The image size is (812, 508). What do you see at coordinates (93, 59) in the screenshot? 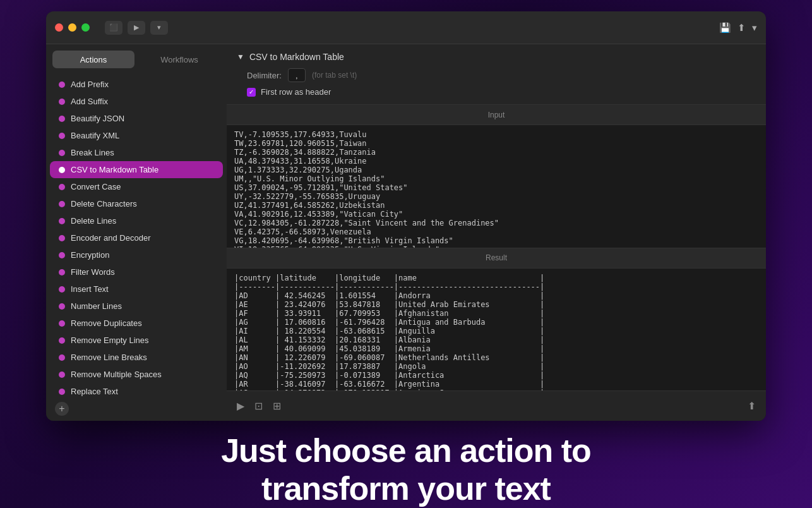
I see `tab-actions: Actions` at bounding box center [93, 59].